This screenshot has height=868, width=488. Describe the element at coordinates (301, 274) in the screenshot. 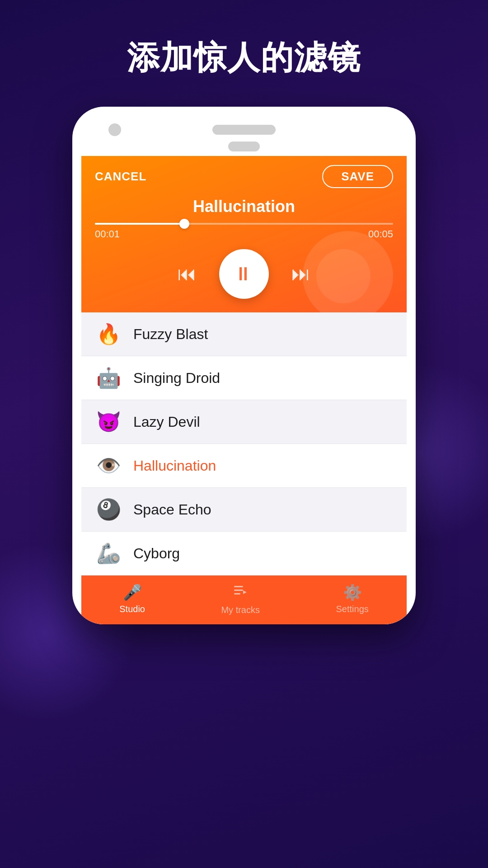

I see `forward-icon: ⏭` at that location.